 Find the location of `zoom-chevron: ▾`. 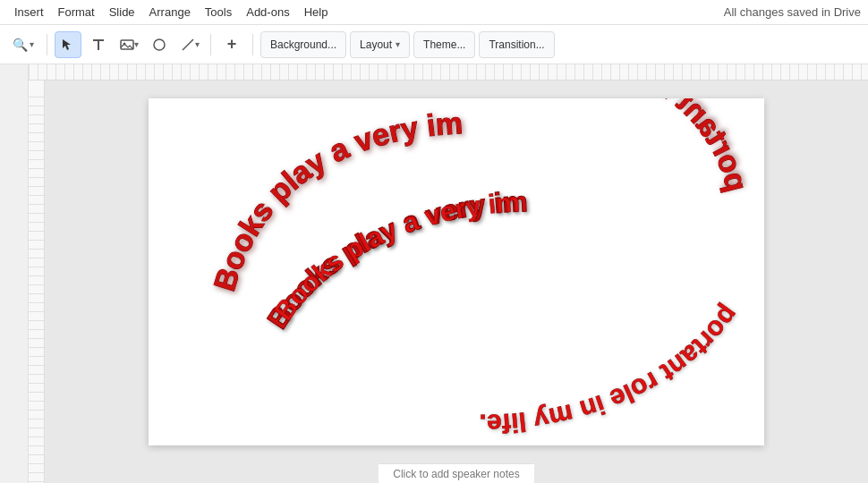

zoom-chevron: ▾ is located at coordinates (32, 45).